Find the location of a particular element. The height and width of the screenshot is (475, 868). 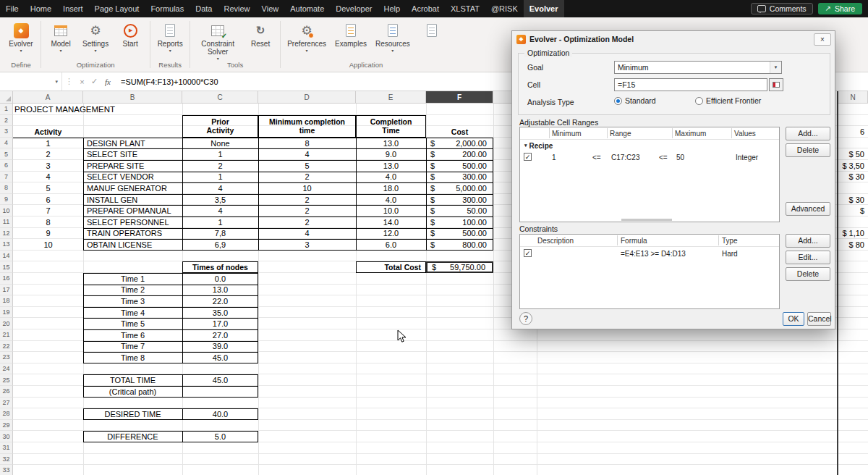

comments-button: Comments is located at coordinates (782, 9).